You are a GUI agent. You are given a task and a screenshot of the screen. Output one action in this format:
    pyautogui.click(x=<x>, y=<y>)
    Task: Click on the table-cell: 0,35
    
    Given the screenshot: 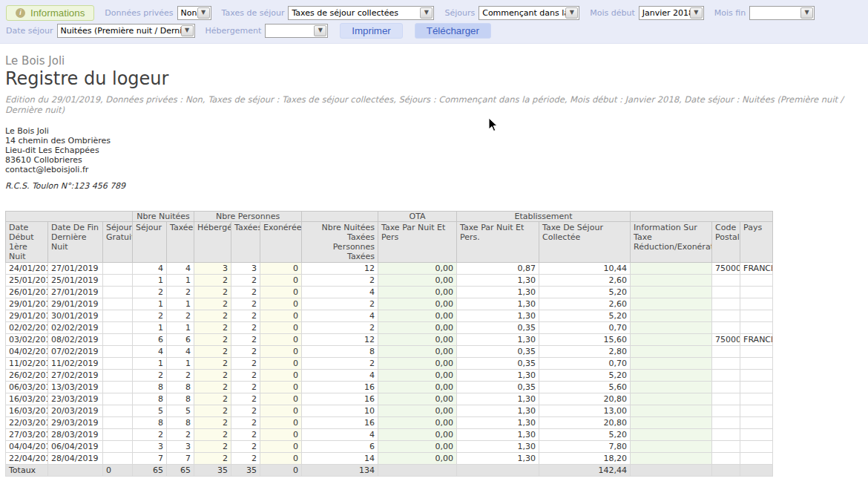 What is the action you would take?
    pyautogui.click(x=499, y=388)
    